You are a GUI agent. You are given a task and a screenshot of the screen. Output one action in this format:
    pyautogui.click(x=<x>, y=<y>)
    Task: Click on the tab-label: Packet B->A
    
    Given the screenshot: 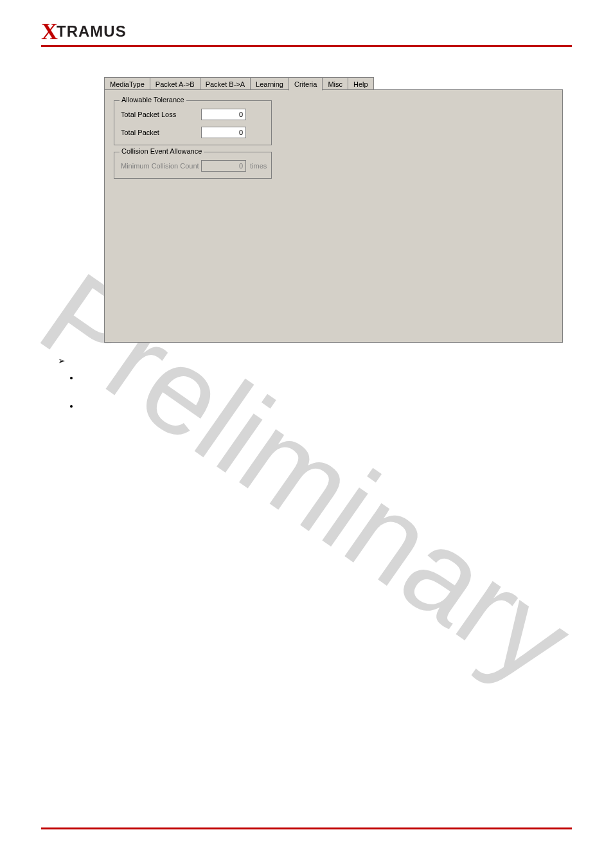 What is the action you would take?
    pyautogui.click(x=225, y=84)
    